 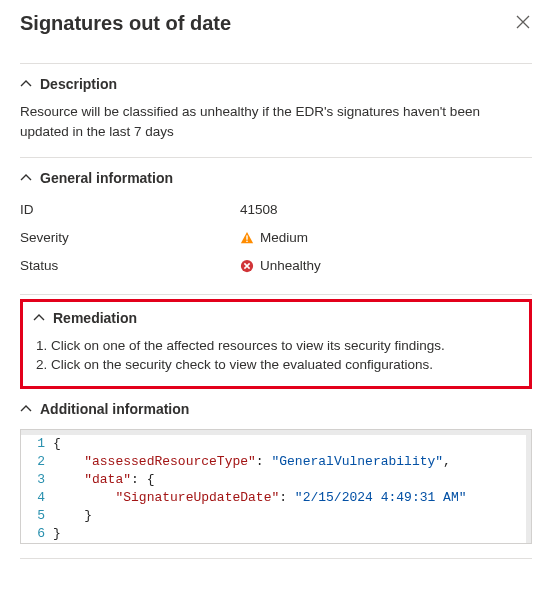 I want to click on row-severity: Severity Medium, so click(x=276, y=238).